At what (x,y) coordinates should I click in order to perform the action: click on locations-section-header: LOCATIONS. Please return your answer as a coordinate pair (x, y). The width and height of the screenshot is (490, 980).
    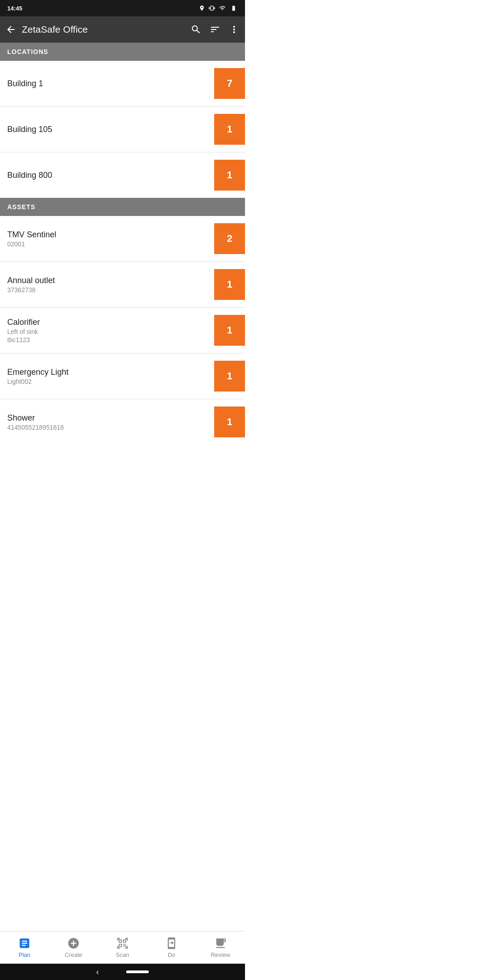
    Looking at the image, I should click on (122, 52).